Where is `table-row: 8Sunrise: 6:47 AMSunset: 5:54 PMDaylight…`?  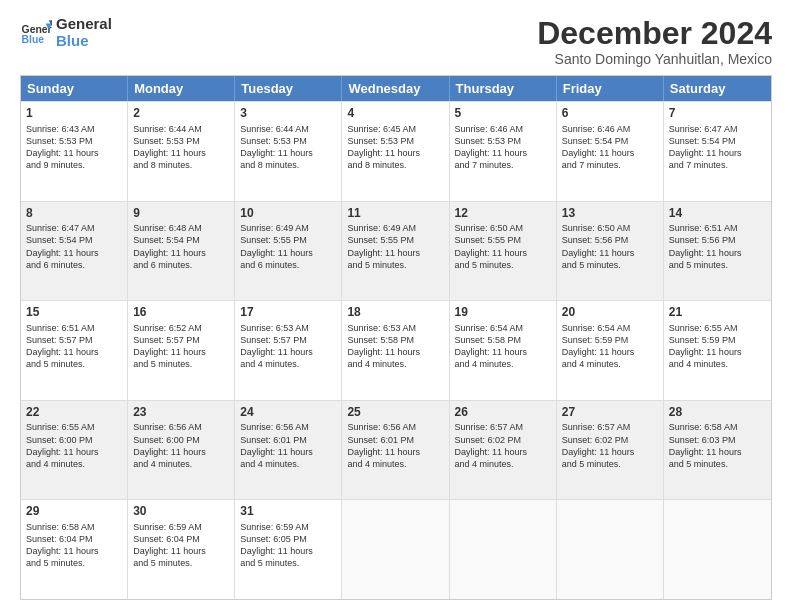 table-row: 8Sunrise: 6:47 AMSunset: 5:54 PMDaylight… is located at coordinates (74, 252).